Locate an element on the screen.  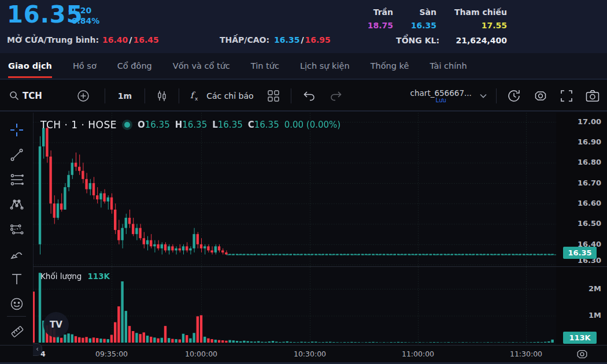
time-axis-label: 09:35:00 is located at coordinates (112, 354).